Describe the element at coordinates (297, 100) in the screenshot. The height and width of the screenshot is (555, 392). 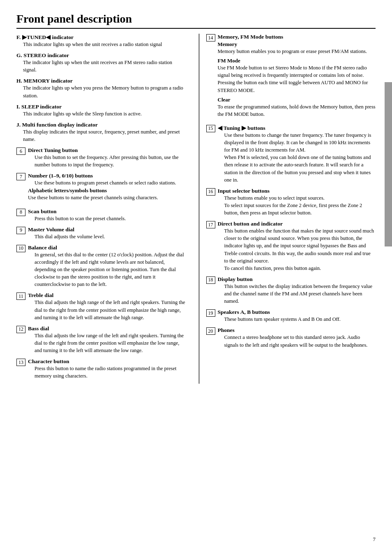
I see `sub-title: Clear` at that location.